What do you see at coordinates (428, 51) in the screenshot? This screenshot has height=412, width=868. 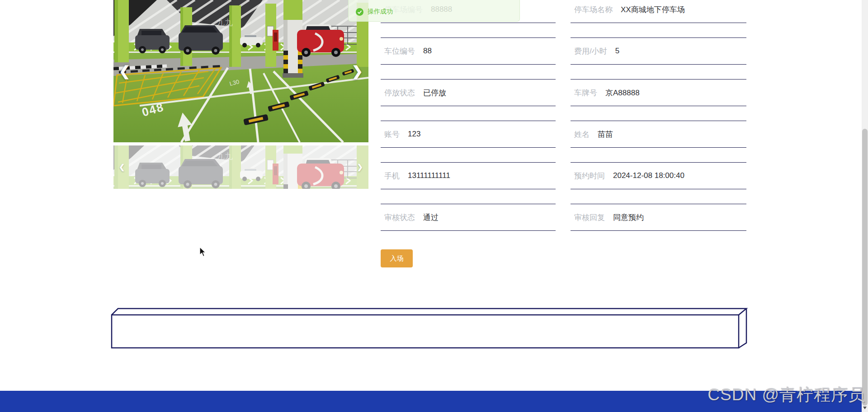 I see `field-value: 88` at bounding box center [428, 51].